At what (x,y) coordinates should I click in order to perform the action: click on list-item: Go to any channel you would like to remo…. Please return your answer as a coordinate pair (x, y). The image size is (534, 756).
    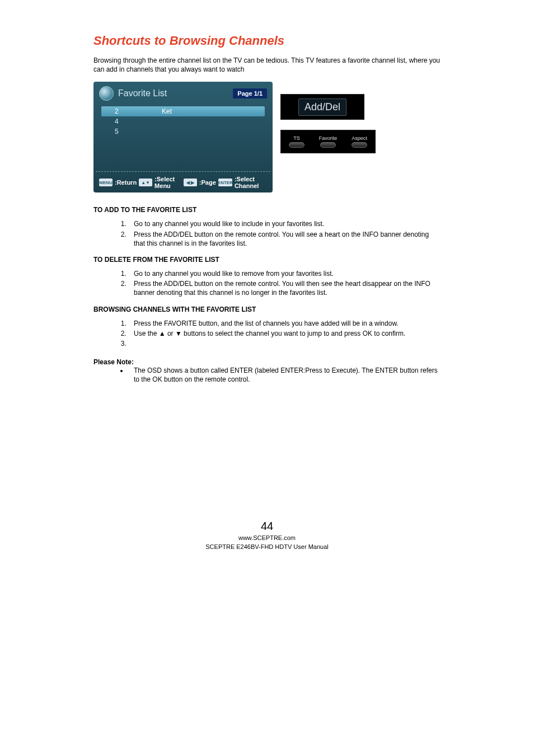
    Looking at the image, I should click on (284, 274).